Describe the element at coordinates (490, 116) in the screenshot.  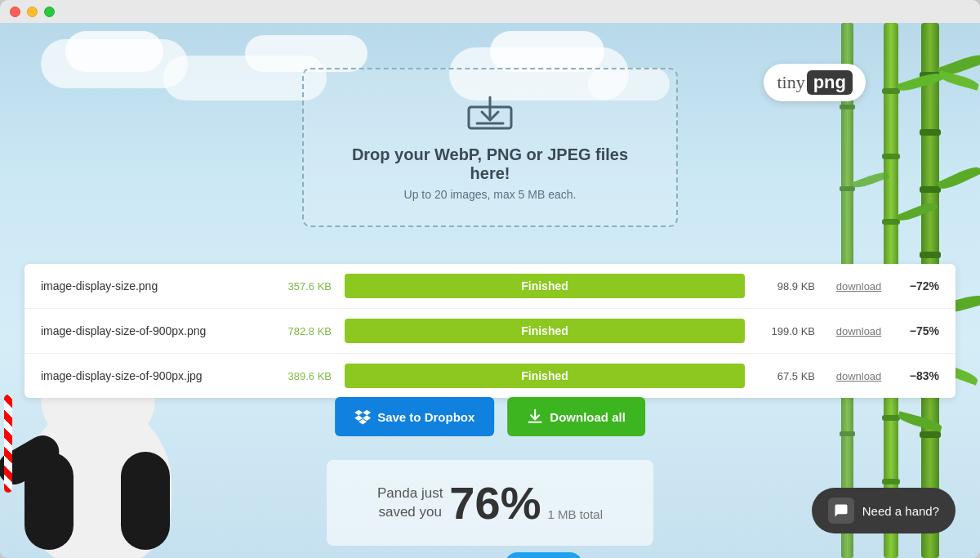
I see `drop-icon` at that location.